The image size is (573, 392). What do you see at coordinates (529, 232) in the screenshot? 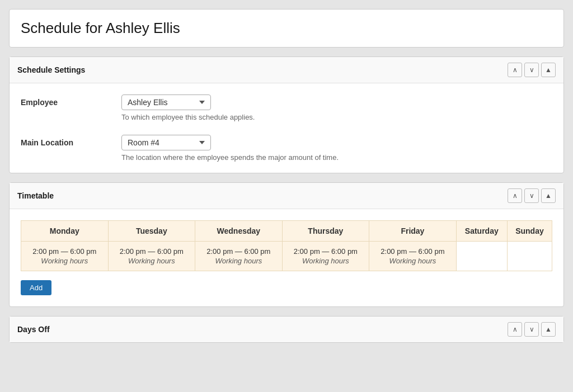
I see `day-header-sunday: Sunday` at bounding box center [529, 232].